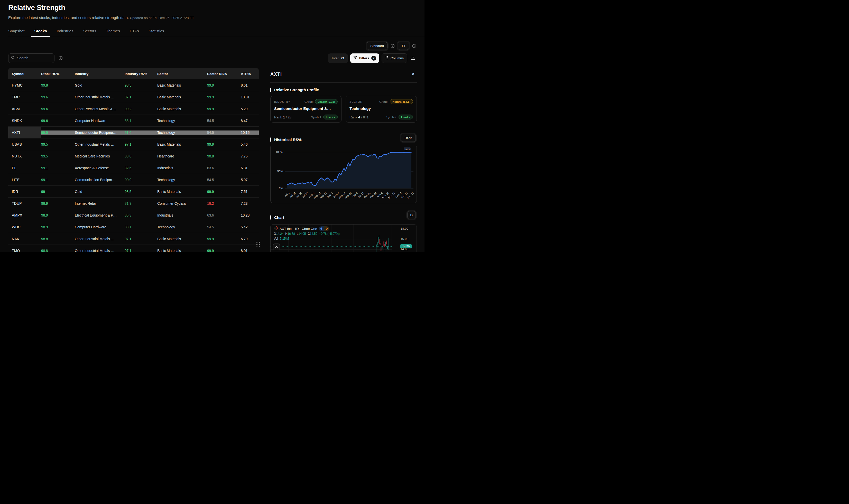  What do you see at coordinates (277, 247) in the screenshot?
I see `chevron-up-icon` at bounding box center [277, 247].